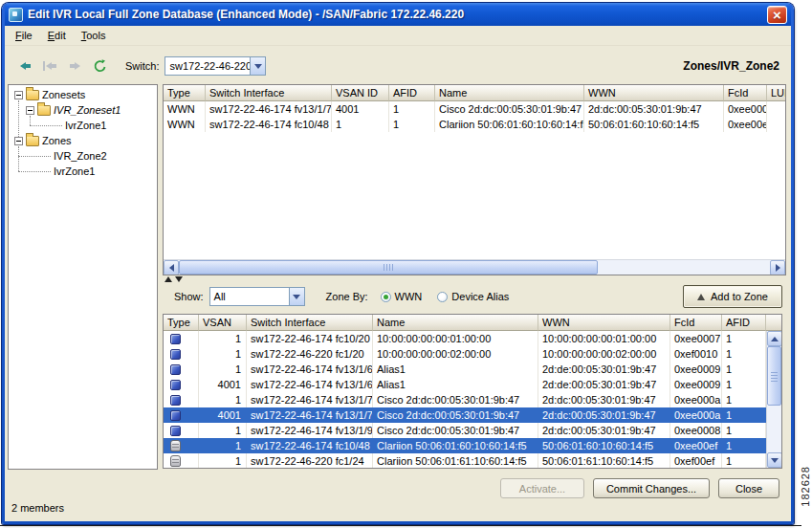 The image size is (812, 528). Describe the element at coordinates (361, 94) in the screenshot. I see `column-header-vsan-id: VSAN ID` at that location.